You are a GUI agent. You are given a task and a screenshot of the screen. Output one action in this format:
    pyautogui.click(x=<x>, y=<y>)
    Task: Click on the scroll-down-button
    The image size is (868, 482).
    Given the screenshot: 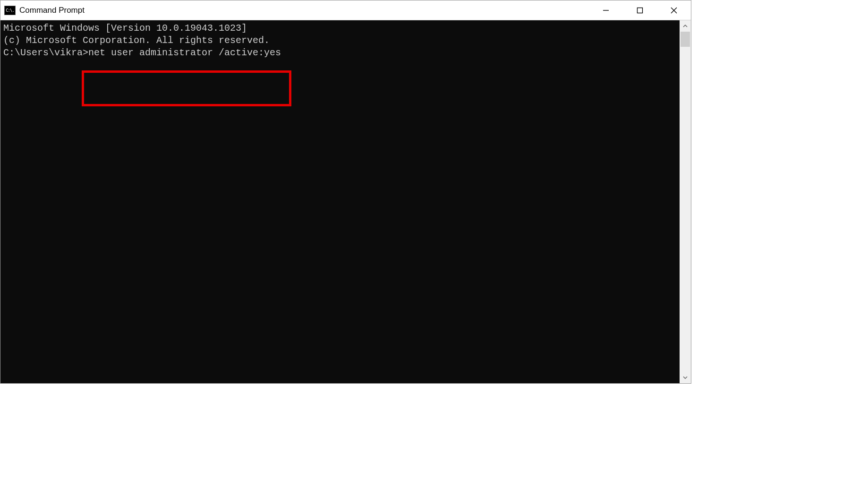 What is the action you would take?
    pyautogui.click(x=685, y=378)
    